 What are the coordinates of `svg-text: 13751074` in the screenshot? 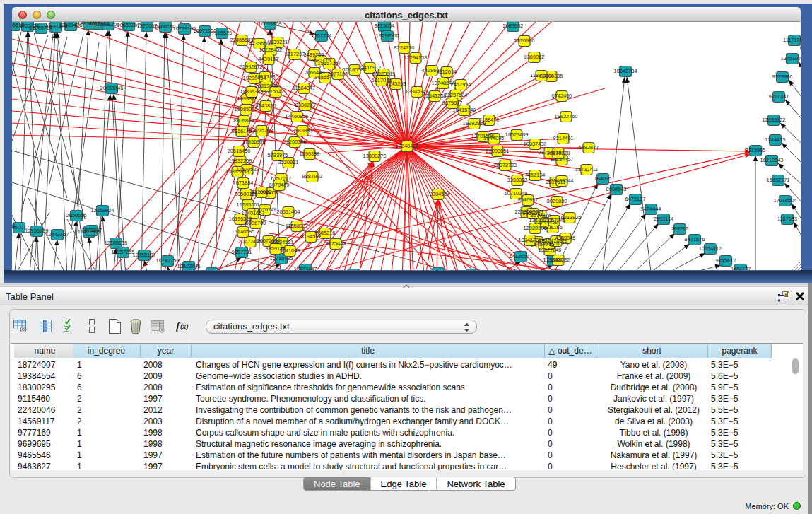 It's located at (791, 58).